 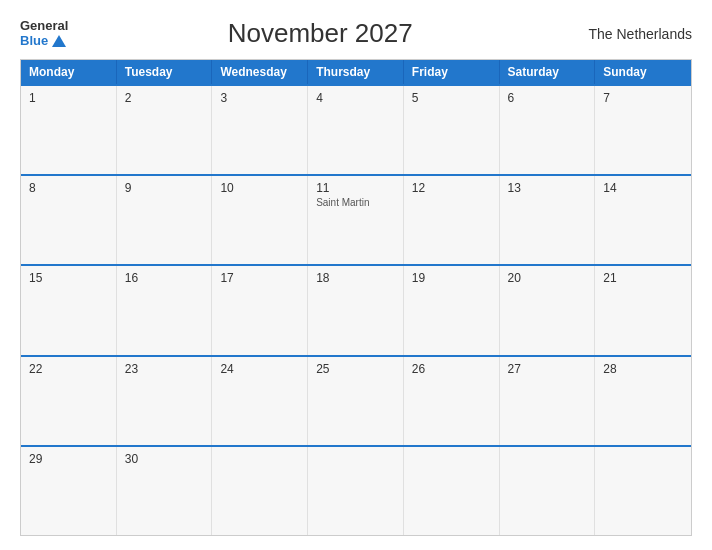 What do you see at coordinates (452, 130) in the screenshot?
I see `cell-5: 5` at bounding box center [452, 130].